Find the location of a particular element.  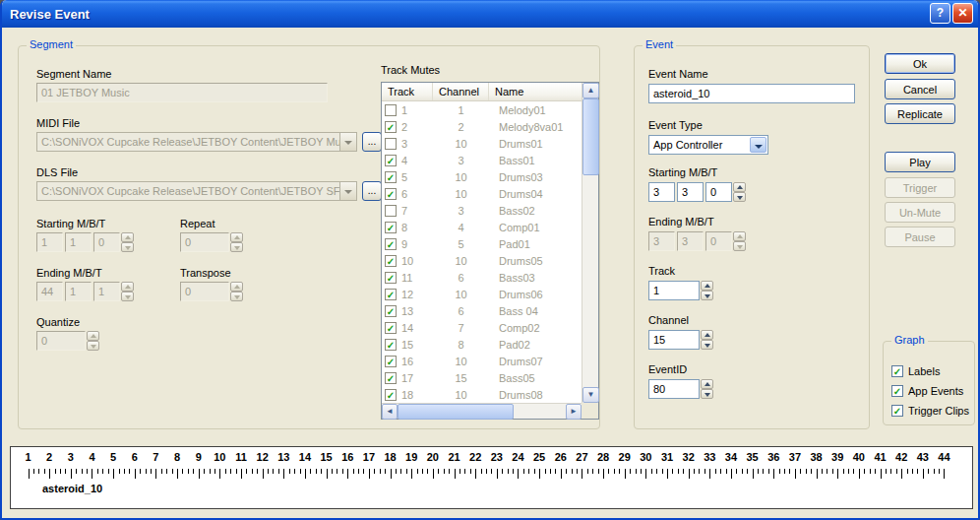

scroll-right-icon: ► is located at coordinates (574, 412).